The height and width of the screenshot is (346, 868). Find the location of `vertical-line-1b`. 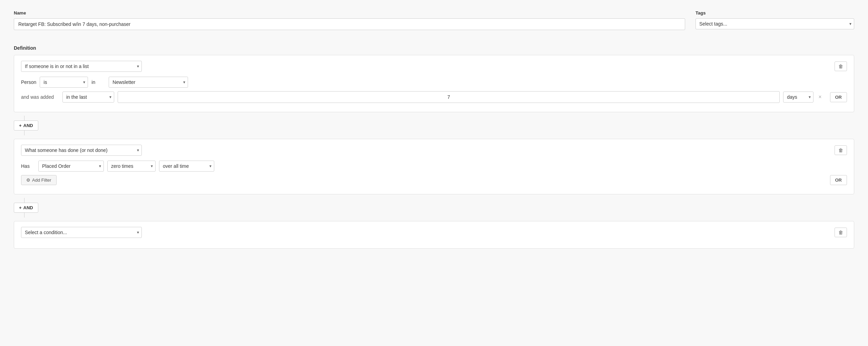

vertical-line-1b is located at coordinates (24, 133).